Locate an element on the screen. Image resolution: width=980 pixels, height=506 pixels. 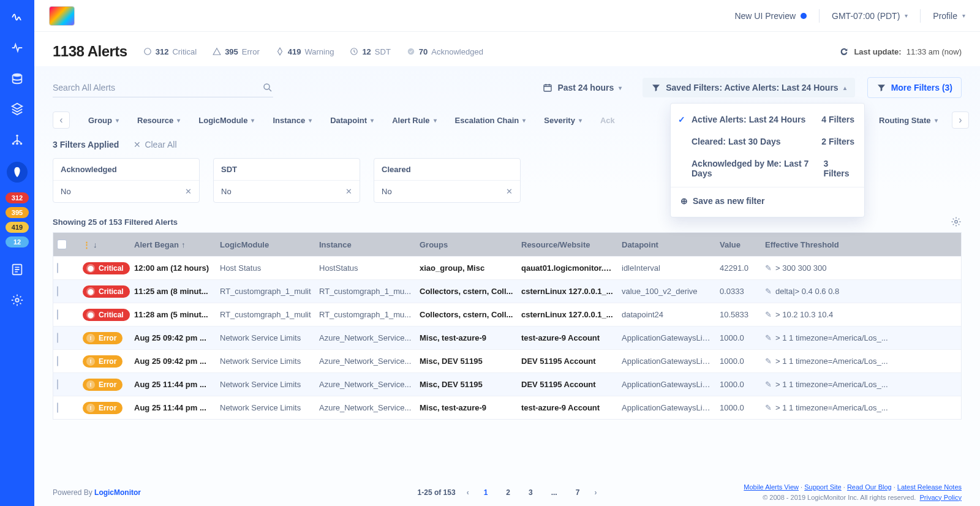
timezone-dropdown: GMT-07:00 (PDT) ▾ is located at coordinates (870, 16).